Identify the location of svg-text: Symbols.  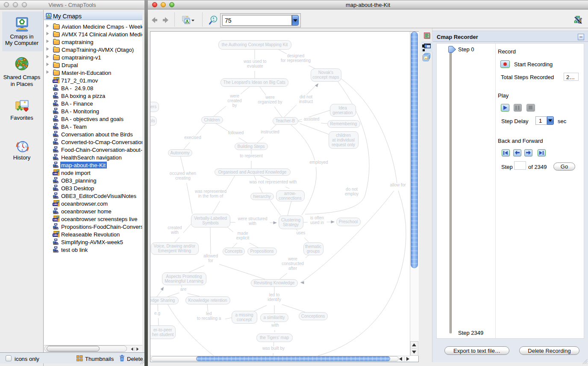
(210, 223).